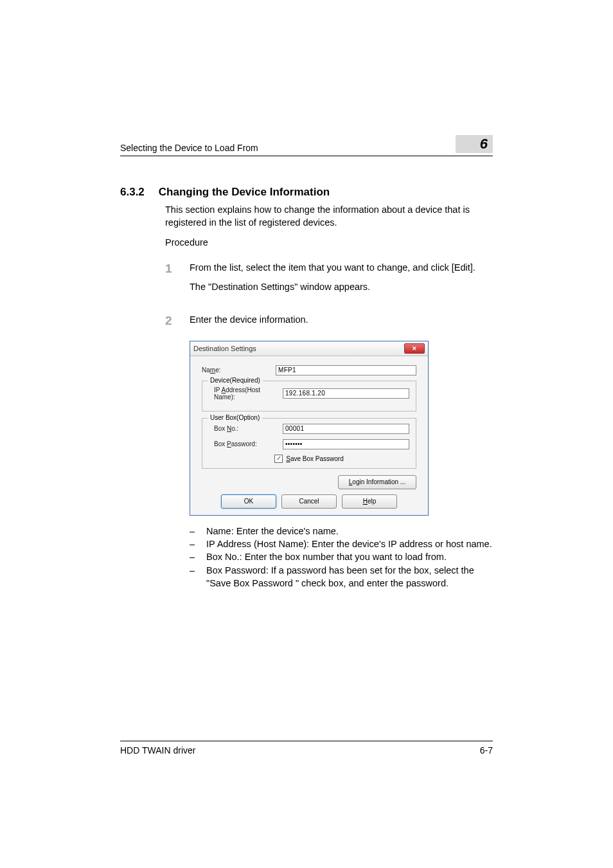 Image resolution: width=613 pixels, height=868 pixels. What do you see at coordinates (279, 459) in the screenshot?
I see `save-password-checkbox: ✓` at bounding box center [279, 459].